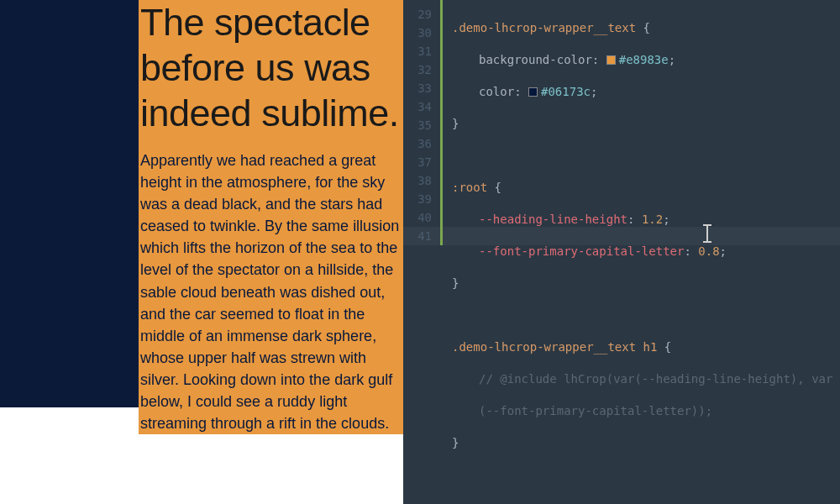 This screenshot has width=840, height=504. I want to click on code-comment: // @include lhCrop(var(--heading-line-he…, so click(655, 379).